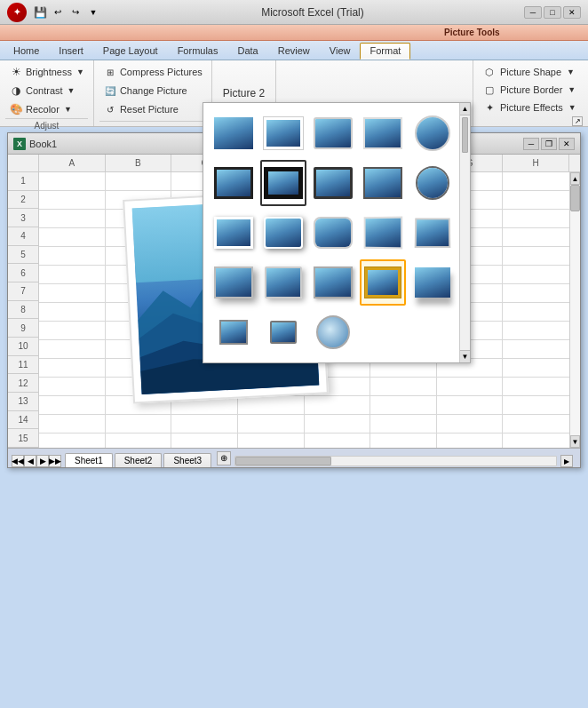  Describe the element at coordinates (552, 12) in the screenshot. I see `maximize-button: □` at that location.